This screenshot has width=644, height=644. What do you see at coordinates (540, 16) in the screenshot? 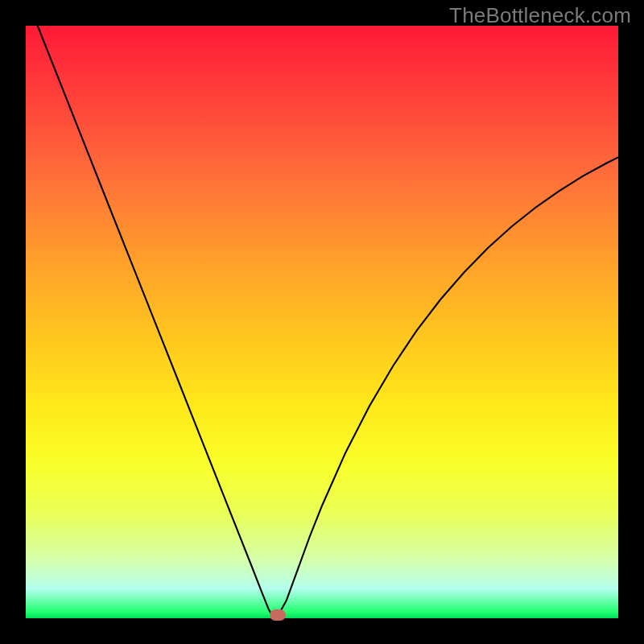
I see `watermark-text: TheBottleneck.com` at bounding box center [540, 16].